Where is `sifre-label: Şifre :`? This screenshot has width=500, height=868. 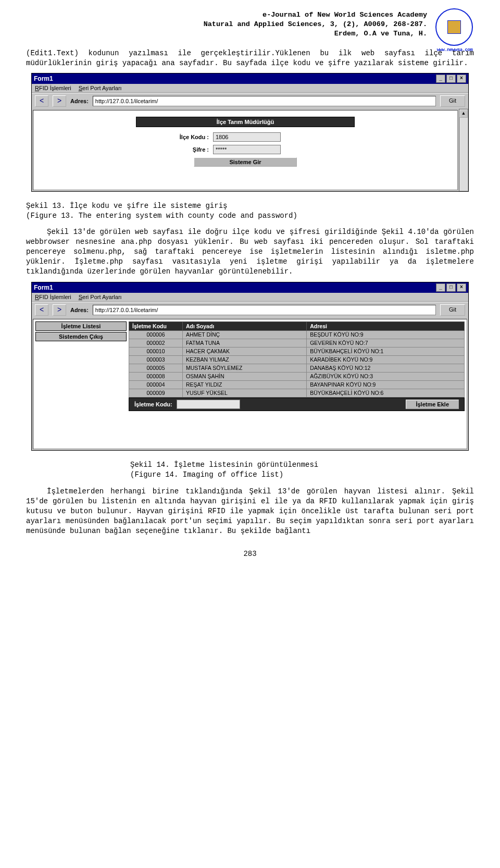 sifre-label: Şifre : is located at coordinates (178, 150).